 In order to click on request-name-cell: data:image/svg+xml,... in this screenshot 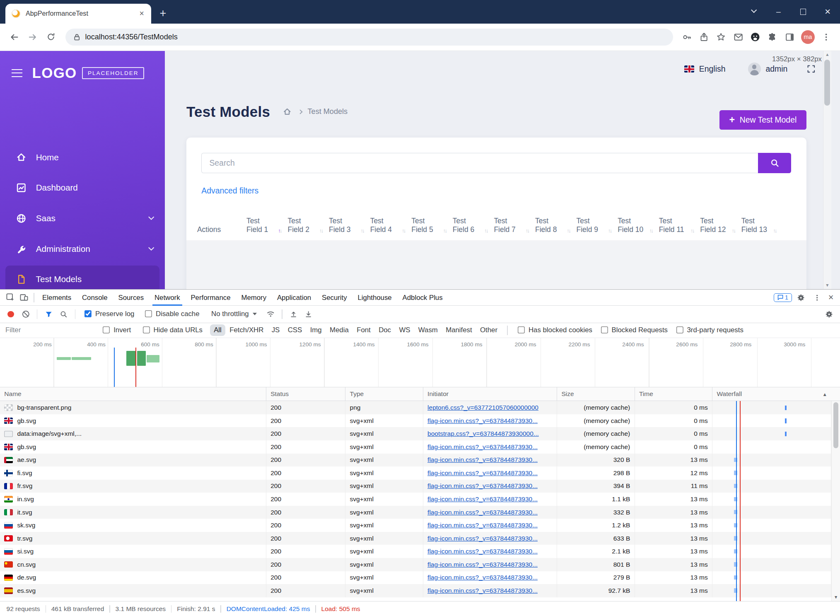, I will do `click(133, 434)`.